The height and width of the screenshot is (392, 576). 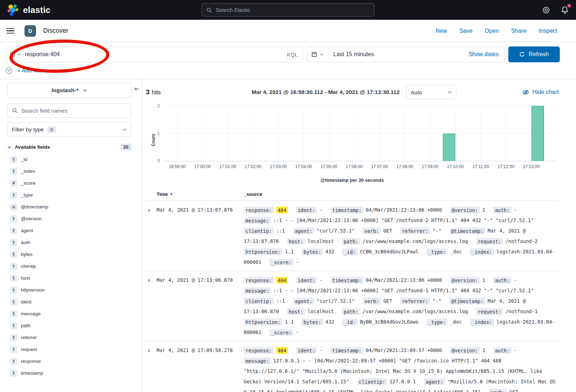 I want to click on global-header-actions, so click(x=555, y=10).